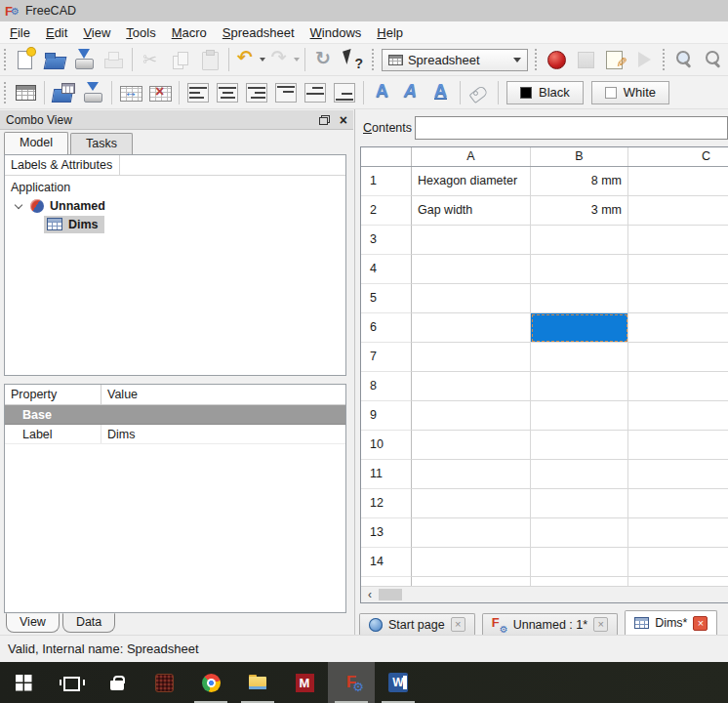 This screenshot has width=728, height=703. Describe the element at coordinates (386, 211) in the screenshot. I see `row-header-2: 2` at that location.